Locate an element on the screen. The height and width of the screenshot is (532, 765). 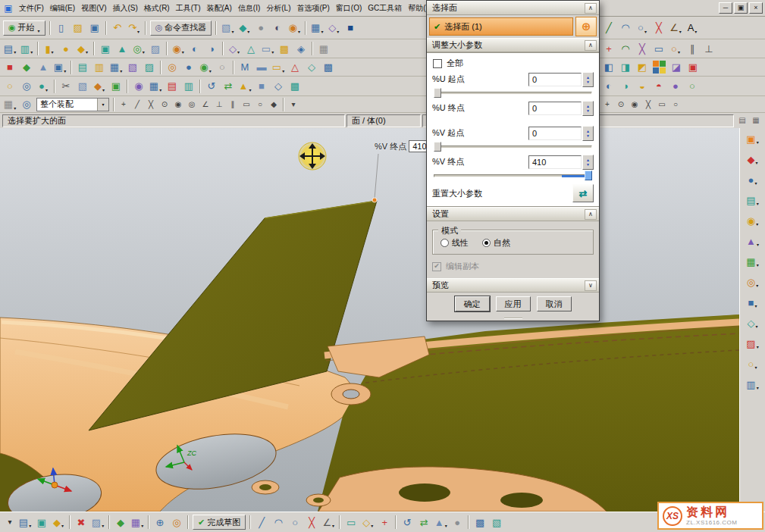
toolbar-icon: ●▾ is located at coordinates (43, 86).